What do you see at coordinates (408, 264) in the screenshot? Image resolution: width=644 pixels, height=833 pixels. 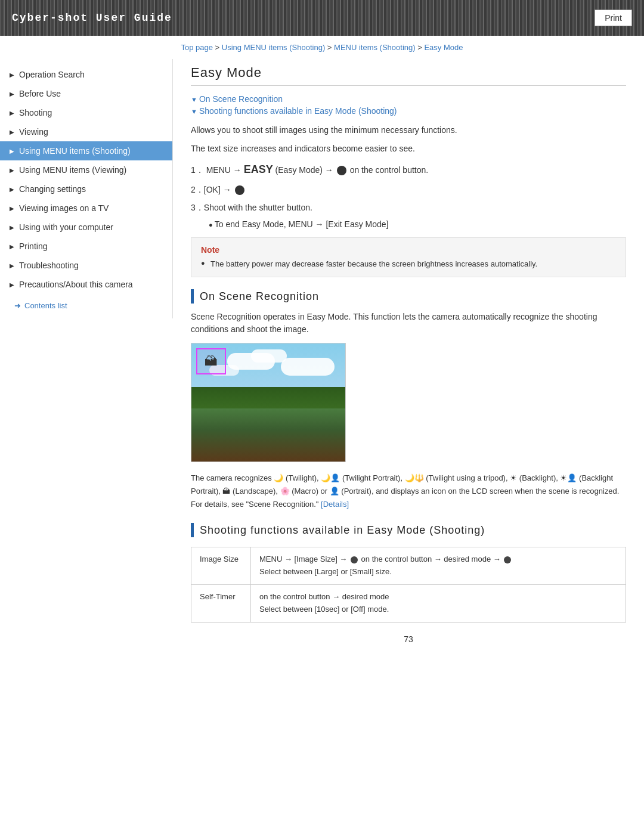 I see `note-item-1: The battery power may decrease faster be…` at bounding box center [408, 264].